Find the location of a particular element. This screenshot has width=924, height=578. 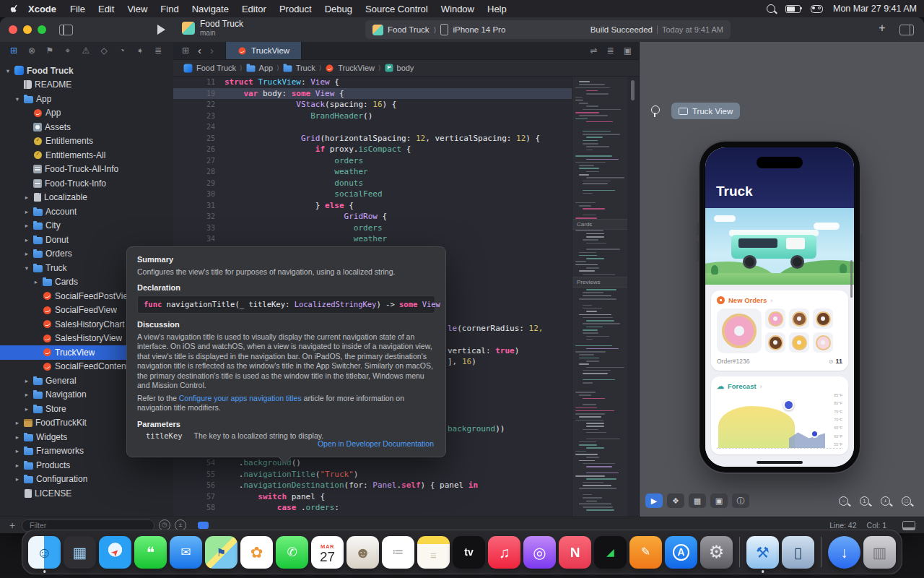

menu-product: Product is located at coordinates (296, 9).